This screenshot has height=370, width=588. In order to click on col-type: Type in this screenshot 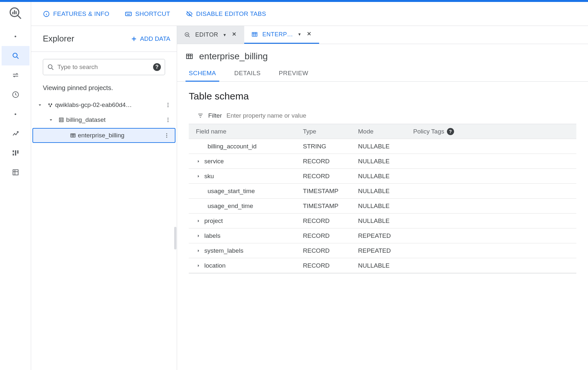, I will do `click(330, 132)`.